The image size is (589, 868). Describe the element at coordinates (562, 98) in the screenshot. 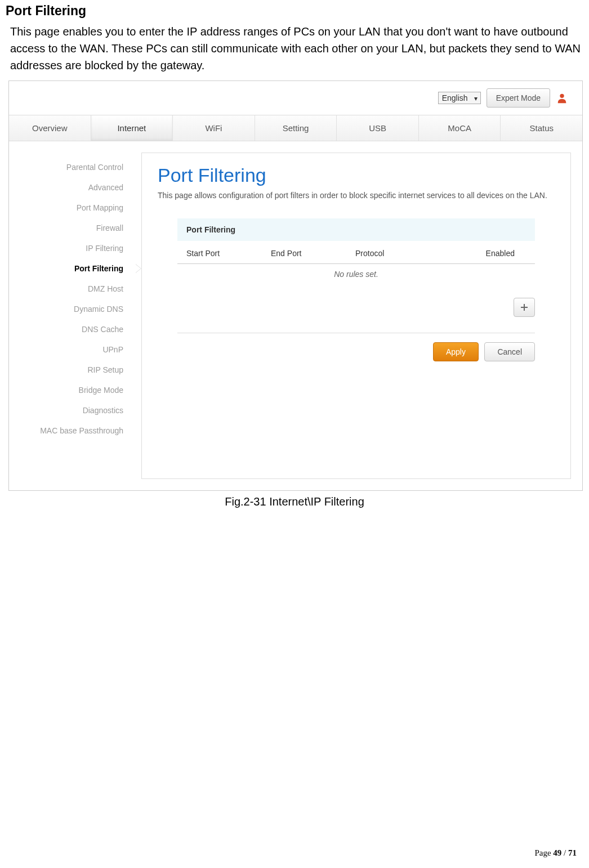

I see `user-account-icon` at that location.